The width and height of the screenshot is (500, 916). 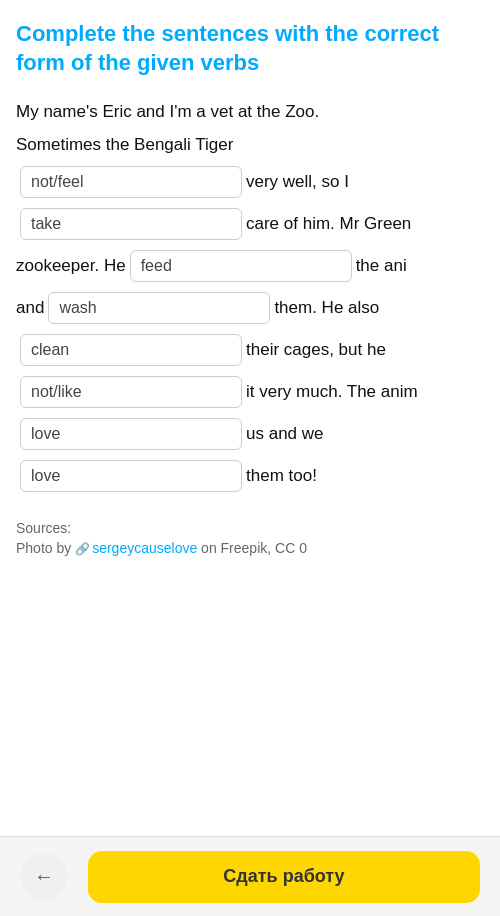 I want to click on line-wash: and them. He also, so click(x=250, y=308).